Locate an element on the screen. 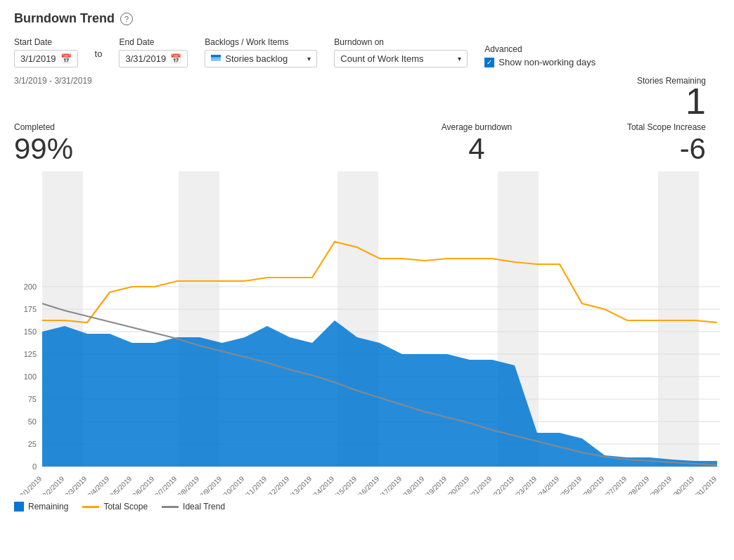  x-axis-labels: 3/1/2019 3/2/2019 3/3/2019 3/4/2019 3/5/… is located at coordinates (368, 485).